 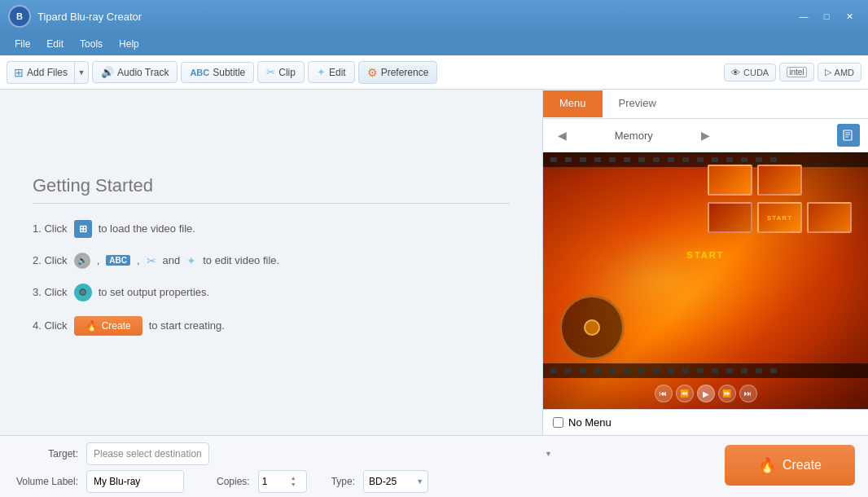 What do you see at coordinates (199, 73) in the screenshot?
I see `subtitle-icon: ABC` at bounding box center [199, 73].